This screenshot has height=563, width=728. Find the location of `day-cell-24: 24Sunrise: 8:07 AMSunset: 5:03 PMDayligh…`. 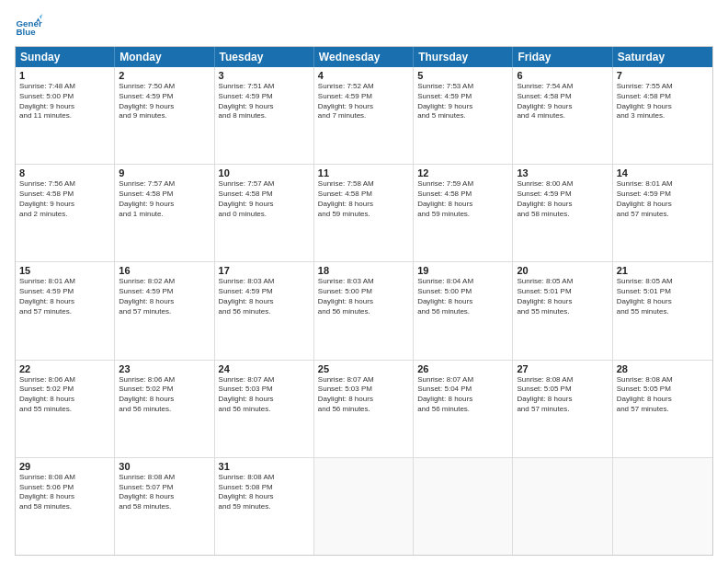

day-cell-24: 24Sunrise: 8:07 AMSunset: 5:03 PMDayligh… is located at coordinates (265, 408).